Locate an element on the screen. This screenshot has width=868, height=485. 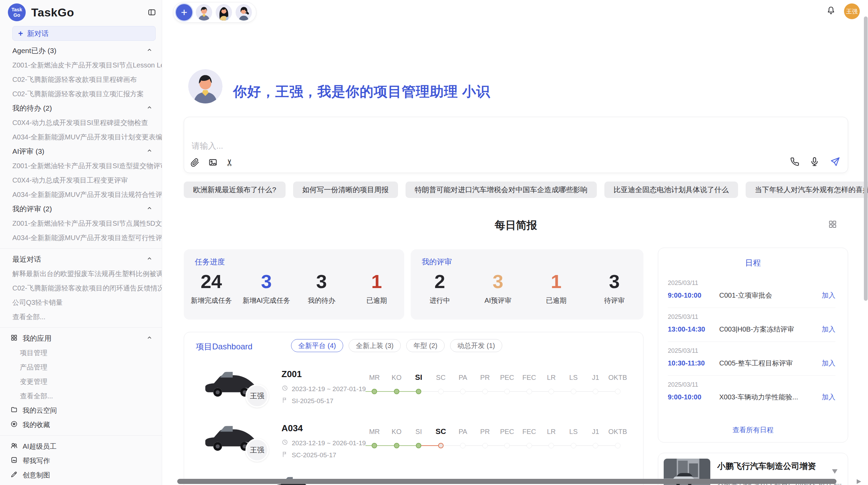
section-recent-chats: 最近对话 is located at coordinates (81, 259).